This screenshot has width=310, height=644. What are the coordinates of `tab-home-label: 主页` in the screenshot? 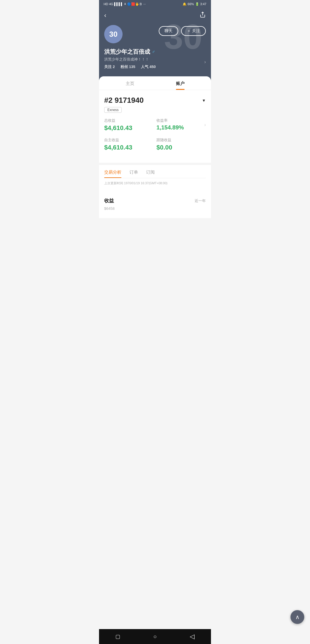 It's located at (130, 83).